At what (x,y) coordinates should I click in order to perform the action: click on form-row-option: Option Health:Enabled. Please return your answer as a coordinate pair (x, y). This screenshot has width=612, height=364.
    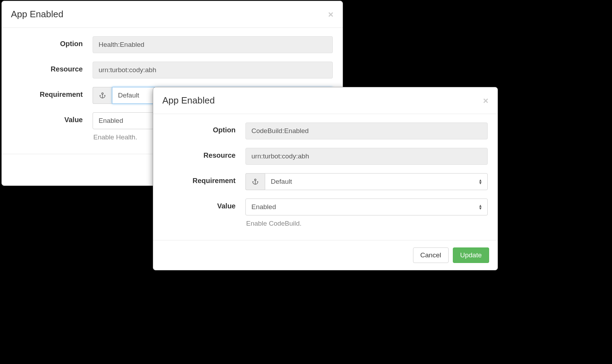
    Looking at the image, I should click on (172, 45).